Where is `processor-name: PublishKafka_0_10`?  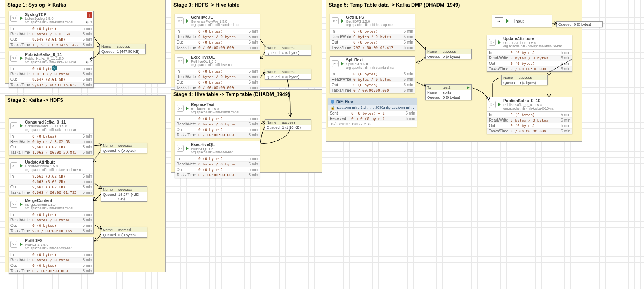
processor-name: PublishKafka_0_10 is located at coordinates (537, 101).